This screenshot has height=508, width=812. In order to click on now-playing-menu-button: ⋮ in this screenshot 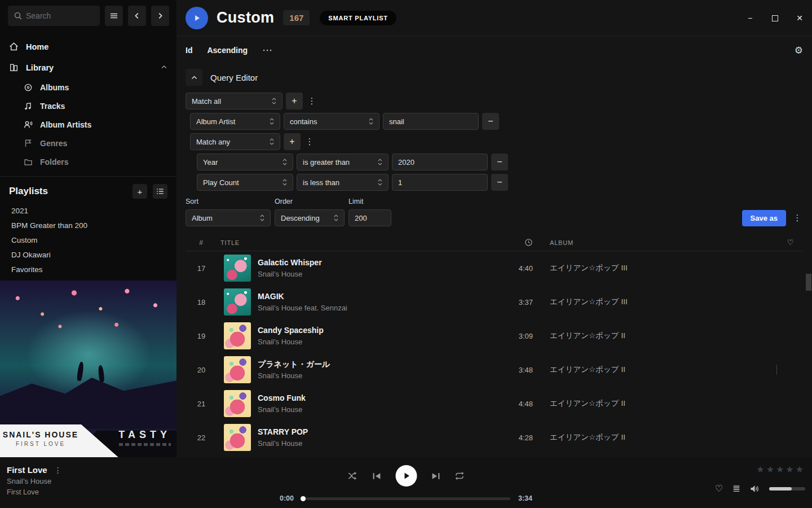, I will do `click(58, 470)`.